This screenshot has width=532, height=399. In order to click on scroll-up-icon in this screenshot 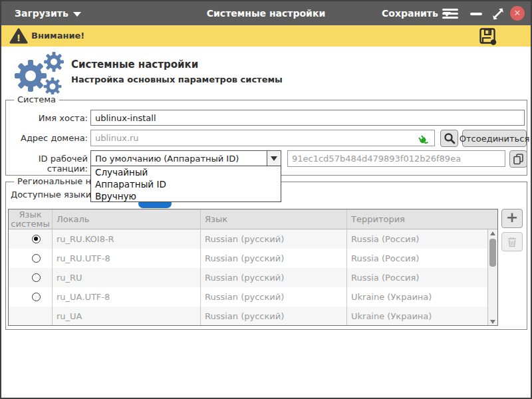, I will do `click(493, 233)`.